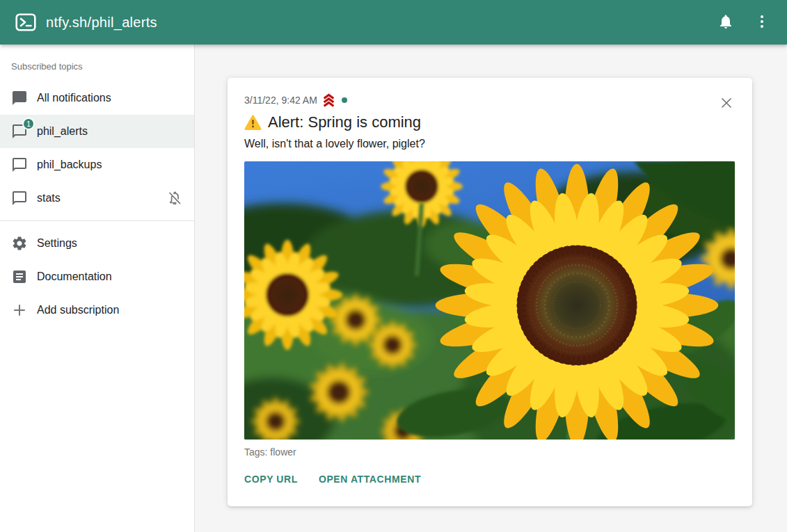  Describe the element at coordinates (490, 479) in the screenshot. I see `notification-actions: COPY URL OPEN ATTACHMENT` at that location.